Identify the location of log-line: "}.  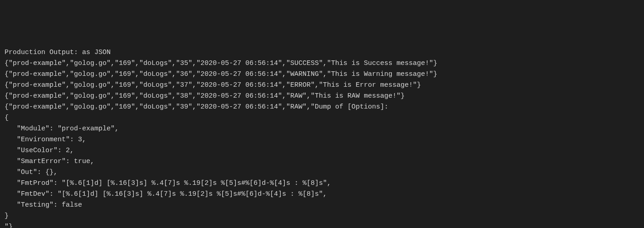
(322, 225).